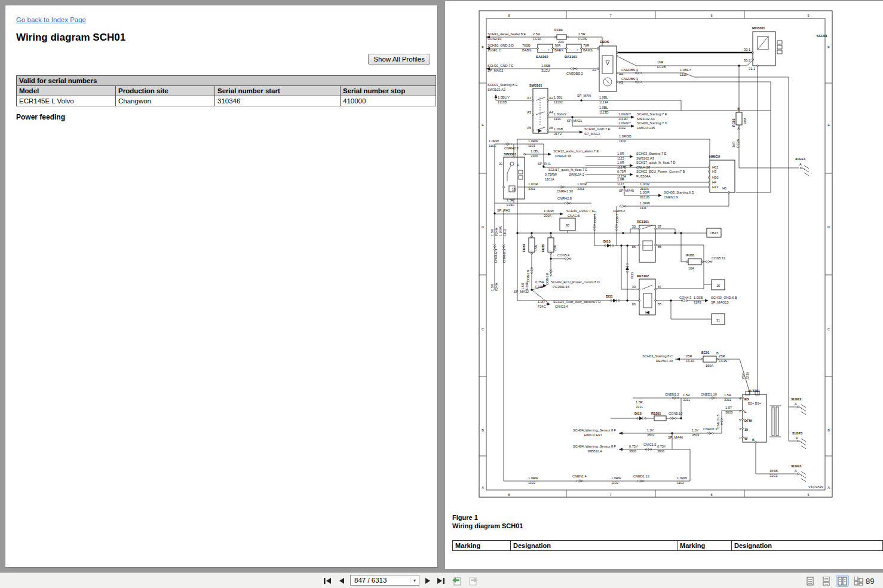 This screenshot has width=883, height=588. I want to click on continuous-view-button, so click(826, 581).